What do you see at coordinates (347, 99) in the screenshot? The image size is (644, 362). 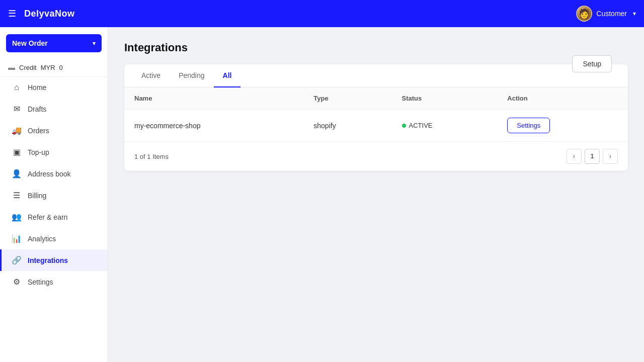 I see `col-type: Type` at bounding box center [347, 99].